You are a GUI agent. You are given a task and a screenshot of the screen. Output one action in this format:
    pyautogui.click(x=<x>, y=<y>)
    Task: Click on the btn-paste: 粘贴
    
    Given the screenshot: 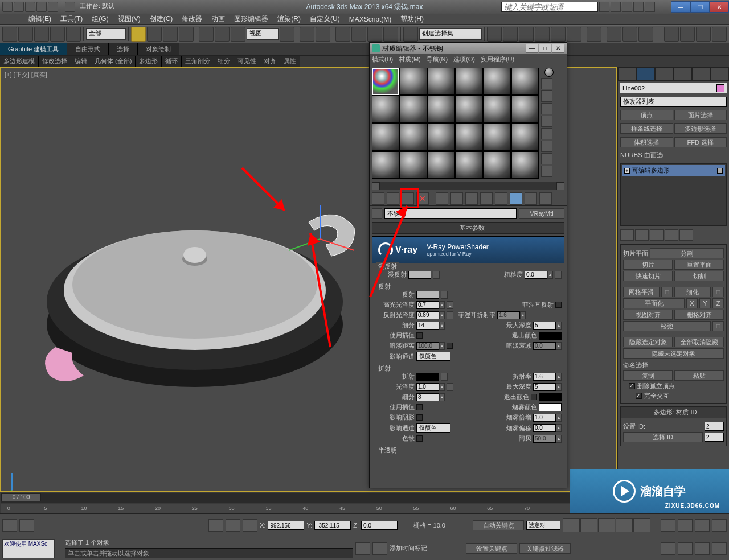 What is the action you would take?
    pyautogui.click(x=699, y=376)
    